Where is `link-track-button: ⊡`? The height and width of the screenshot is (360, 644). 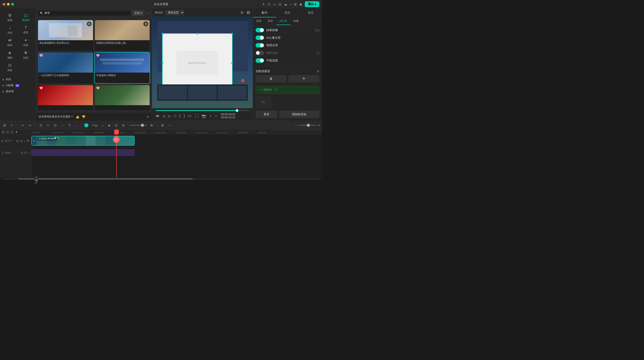
link-track-button: ⊡ is located at coordinates (8, 132).